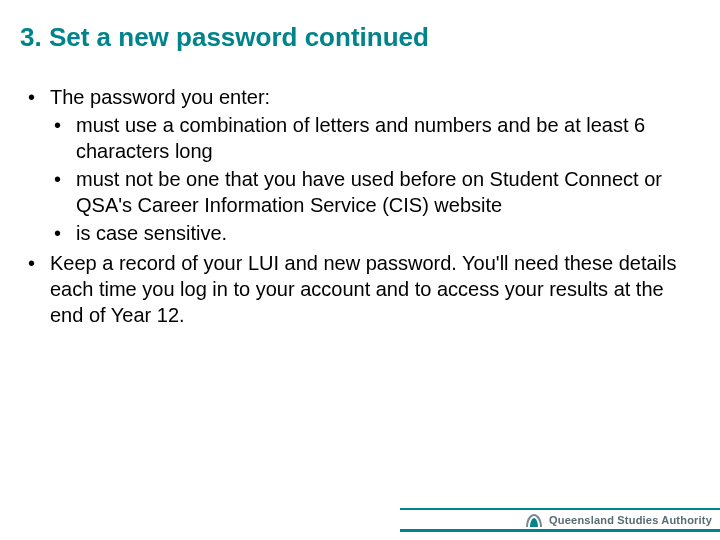  What do you see at coordinates (160, 97) in the screenshot?
I see `bullet-text: The password you enter:` at bounding box center [160, 97].